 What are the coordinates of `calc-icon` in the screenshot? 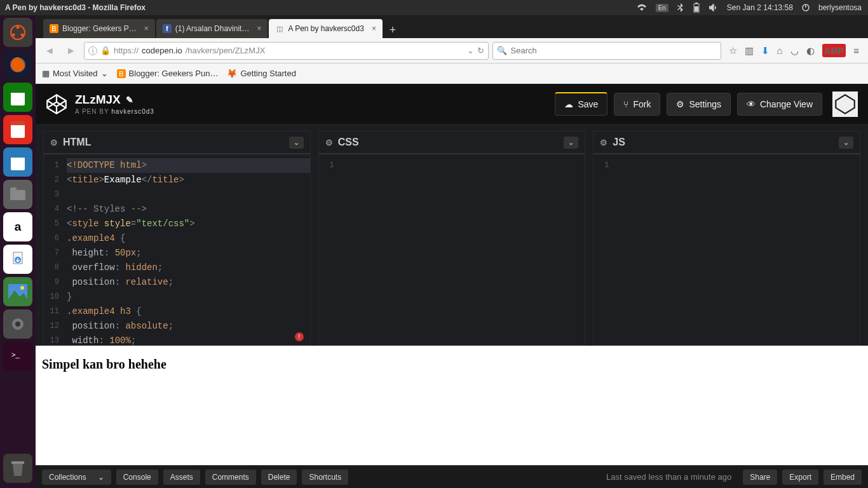 It's located at (18, 97).